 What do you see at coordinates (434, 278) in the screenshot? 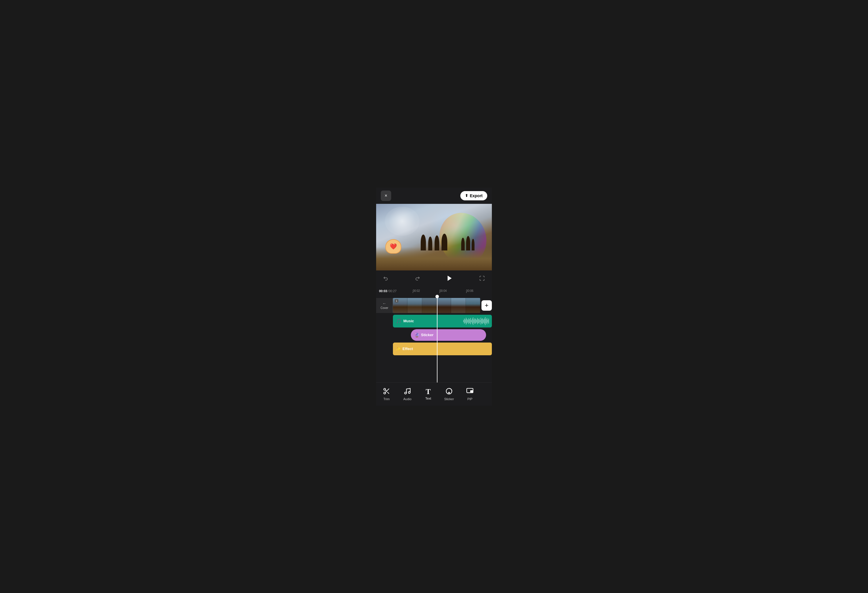
I see `controls-area` at bounding box center [434, 278].